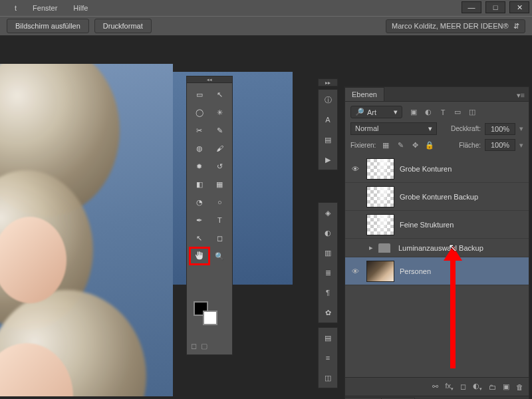 Image resolution: width=532 pixels, height=399 pixels. I want to click on fx-icon: fx▾, so click(450, 387).